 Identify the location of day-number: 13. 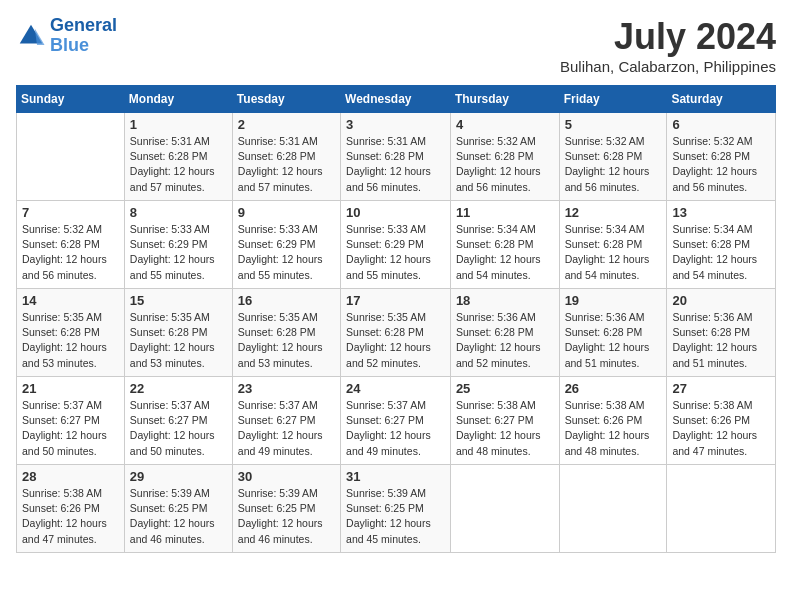
(721, 212).